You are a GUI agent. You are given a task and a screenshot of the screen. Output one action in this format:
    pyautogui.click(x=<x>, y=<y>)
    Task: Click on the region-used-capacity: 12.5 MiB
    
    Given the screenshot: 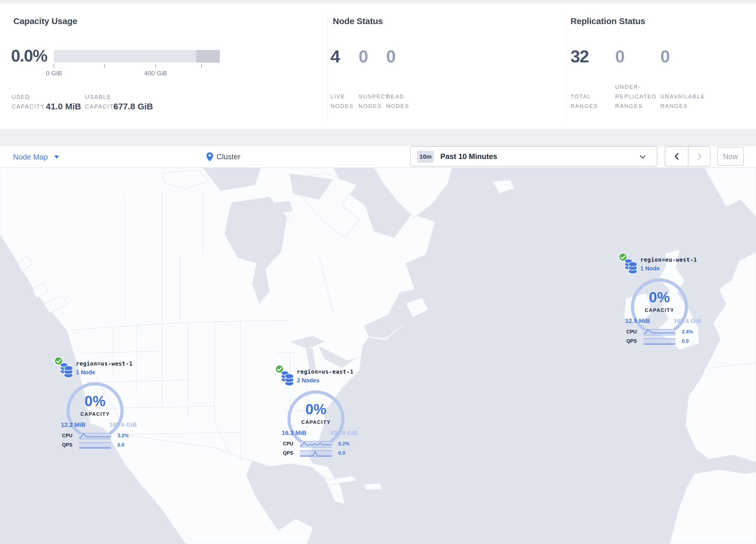 What is the action you would take?
    pyautogui.click(x=638, y=321)
    